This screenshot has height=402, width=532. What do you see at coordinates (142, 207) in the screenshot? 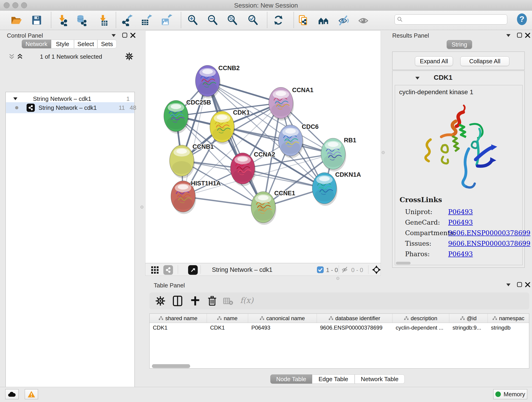
I see `left-splitter-handle` at bounding box center [142, 207].